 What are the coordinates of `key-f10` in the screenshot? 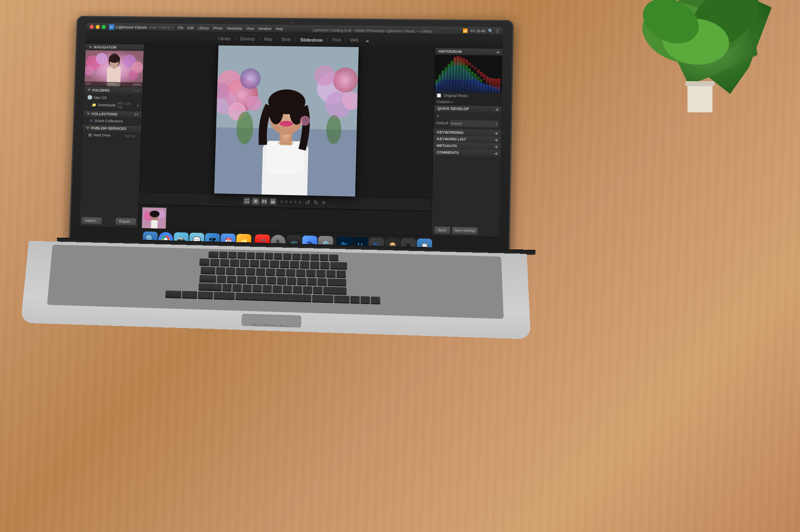 It's located at (305, 257).